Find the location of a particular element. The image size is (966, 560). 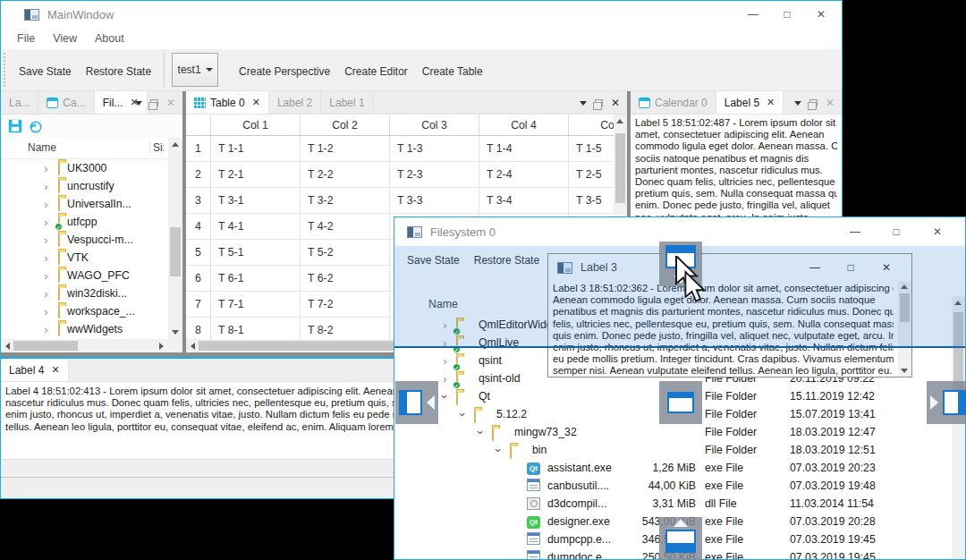

table-cell: T 4-2 is located at coordinates (345, 227).